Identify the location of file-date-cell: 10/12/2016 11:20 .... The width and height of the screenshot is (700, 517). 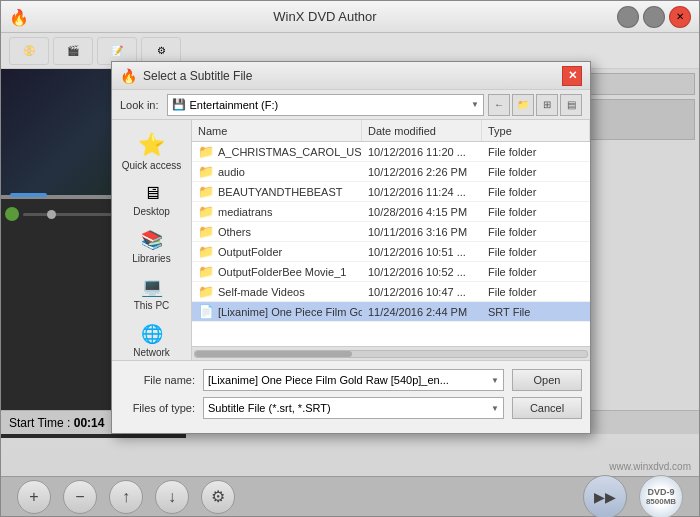
(422, 152).